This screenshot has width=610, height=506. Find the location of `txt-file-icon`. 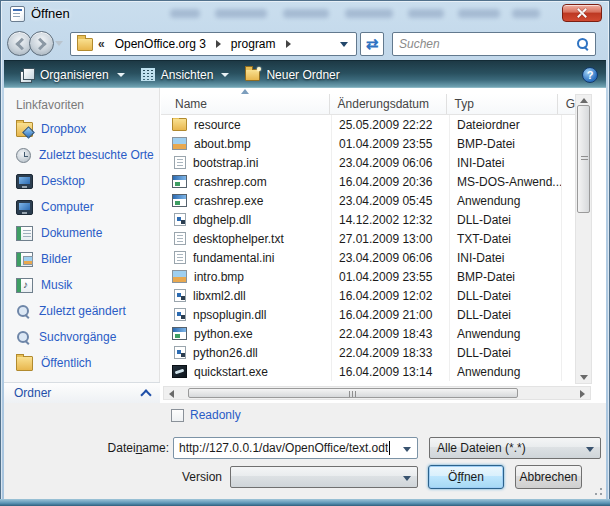

txt-file-icon is located at coordinates (180, 238).